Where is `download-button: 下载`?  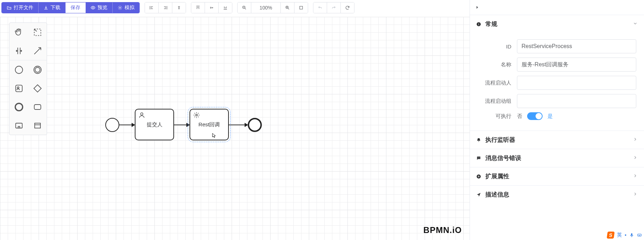
download-button: 下载 is located at coordinates (52, 8).